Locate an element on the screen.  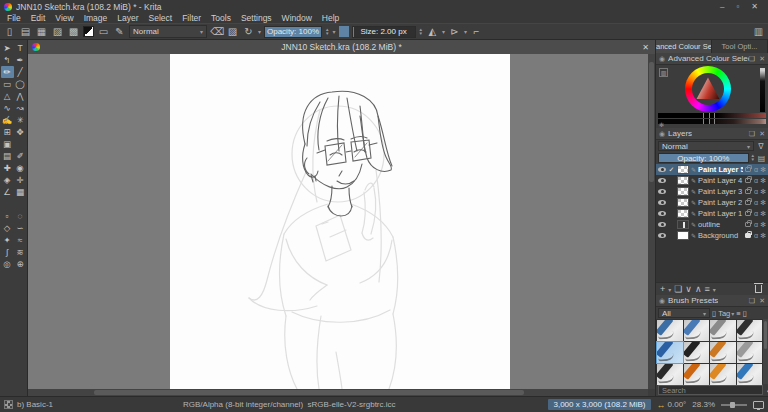
measure-tool: ∠ is located at coordinates (8, 192).